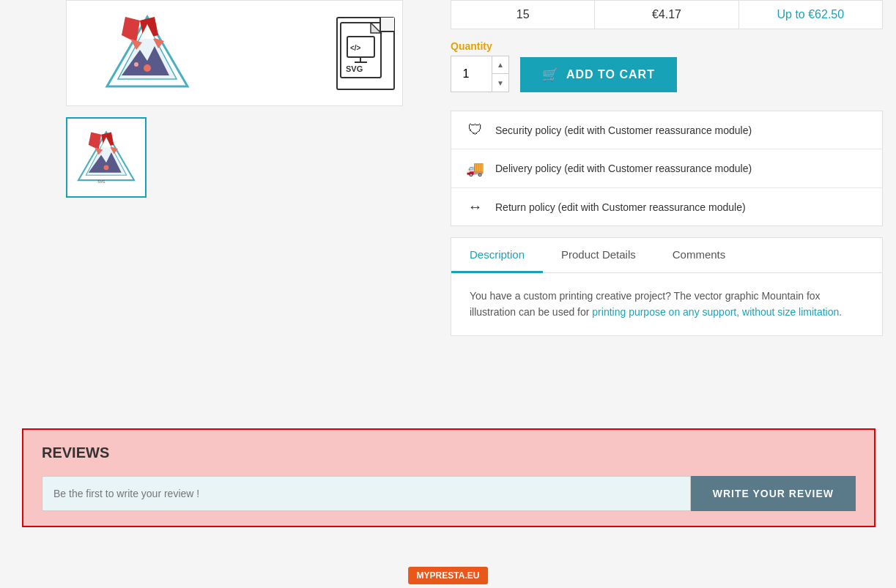 This screenshot has width=896, height=588. I want to click on reviews-title: REVIEWS, so click(448, 453).